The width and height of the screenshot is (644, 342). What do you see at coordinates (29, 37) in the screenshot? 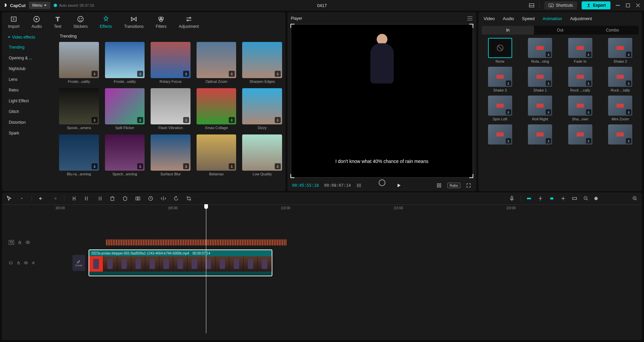
I see `category-head: Video effects` at bounding box center [29, 37].